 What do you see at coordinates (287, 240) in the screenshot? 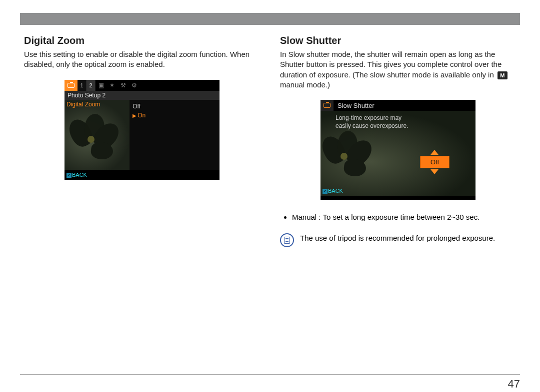
I see `note-icon` at bounding box center [287, 240].